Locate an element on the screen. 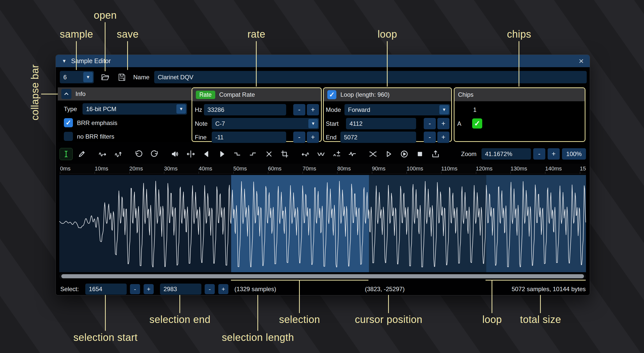  sign-tool-button is located at coordinates (337, 154).